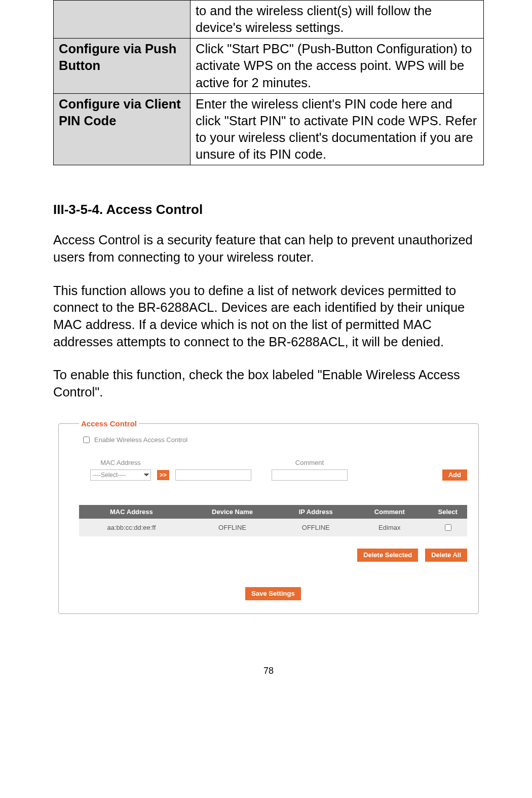  I want to click on arrow-button: >>, so click(163, 475).